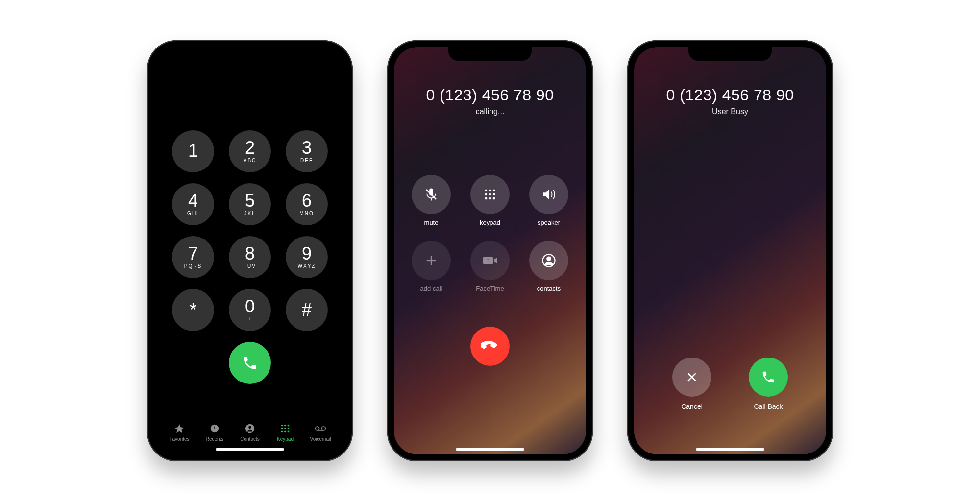  Describe the element at coordinates (250, 231) in the screenshot. I see `keypad-grid: 1 2ABC 3DEF 4GHI 5JKL 6MNO 7PQRS 8TUV 9W…` at that location.